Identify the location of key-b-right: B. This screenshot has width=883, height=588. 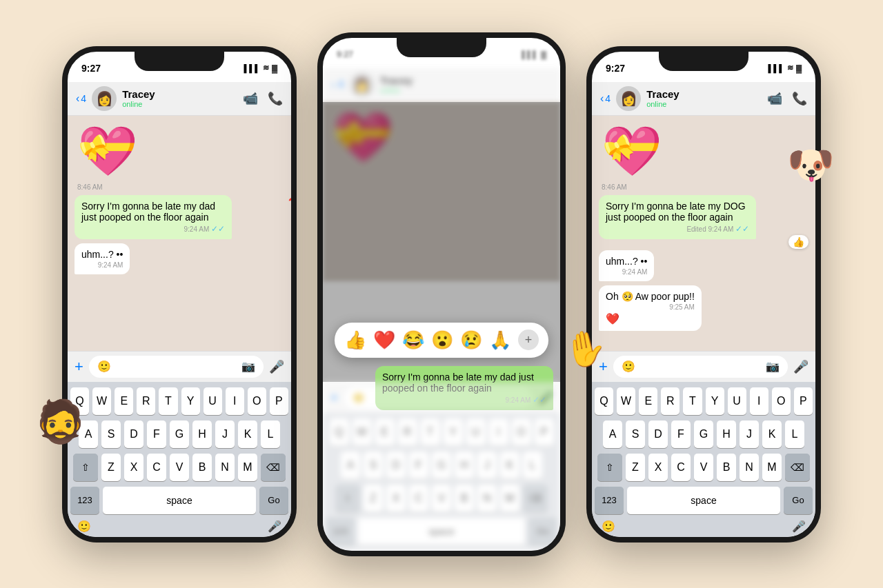
(726, 467).